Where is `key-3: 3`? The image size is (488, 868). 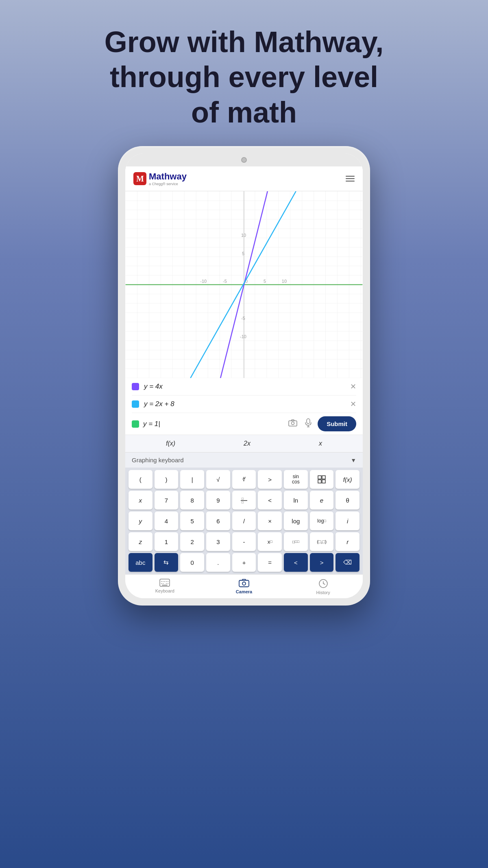
key-3: 3 is located at coordinates (218, 542).